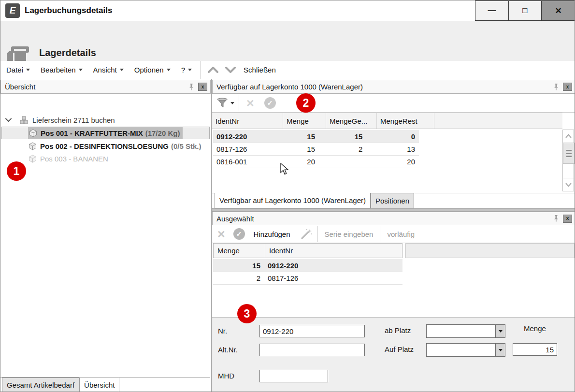 This screenshot has width=575, height=392. What do you see at coordinates (343, 136) in the screenshot?
I see `cell-mengege: 15` at bounding box center [343, 136].